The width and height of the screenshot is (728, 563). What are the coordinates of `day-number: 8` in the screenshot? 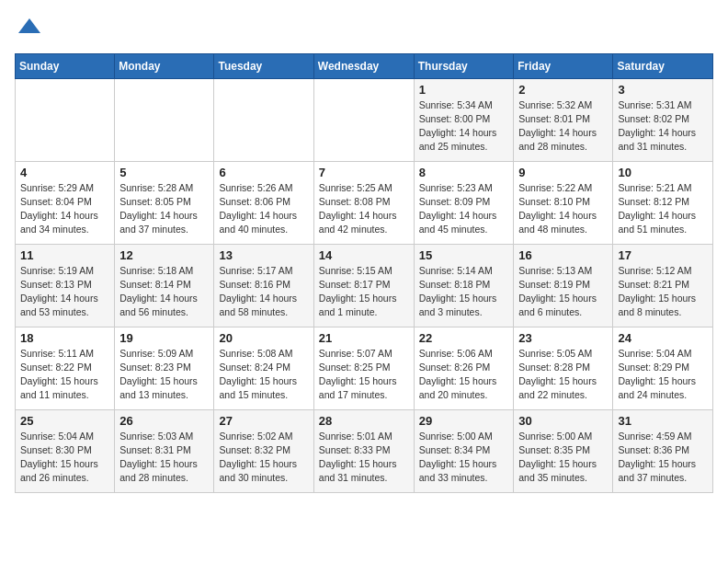 It's located at (464, 173).